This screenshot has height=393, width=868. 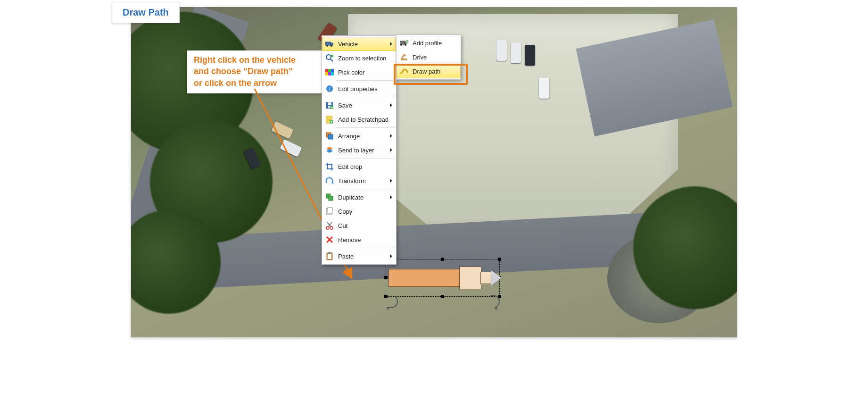 I want to click on context-menu: Vehicle Zoom to selection Pick color i E…, so click(x=359, y=150).